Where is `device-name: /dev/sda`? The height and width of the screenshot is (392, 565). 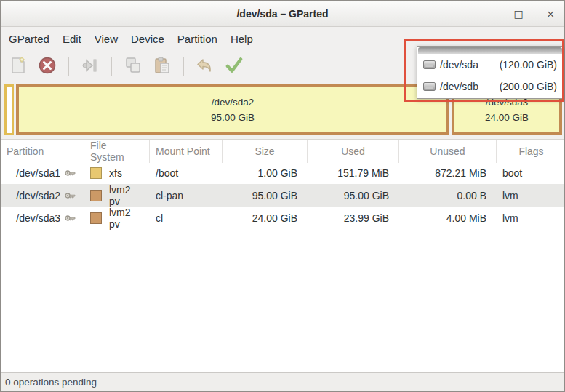
device-name: /dev/sda is located at coordinates (460, 65).